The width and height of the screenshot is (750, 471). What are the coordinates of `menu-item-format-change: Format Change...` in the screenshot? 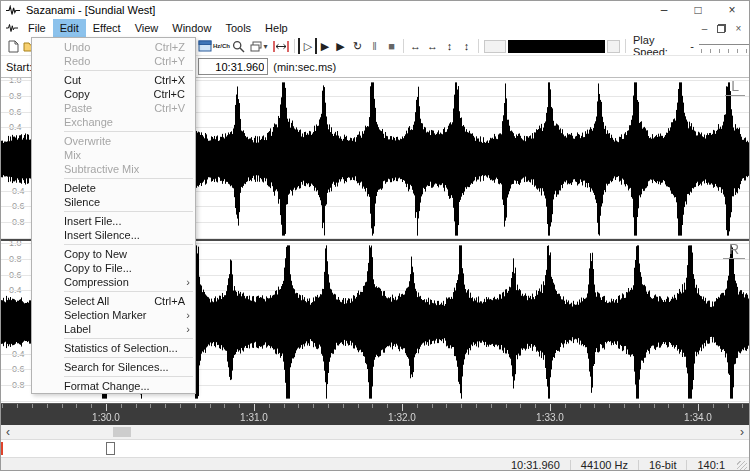 It's located at (114, 386).